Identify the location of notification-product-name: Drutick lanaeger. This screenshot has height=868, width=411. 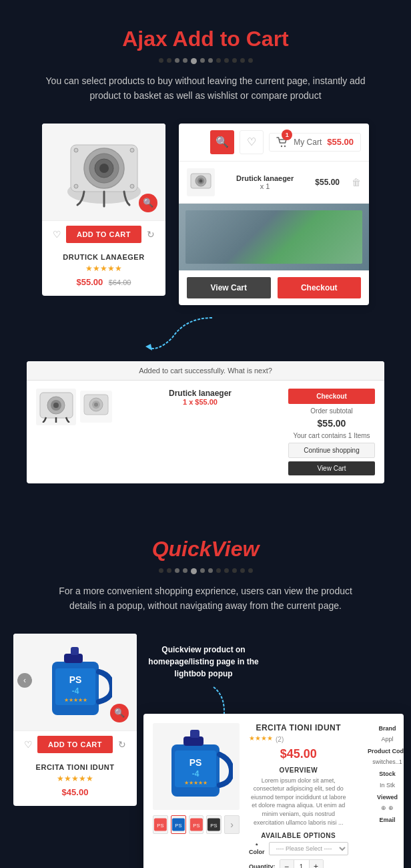
(200, 393).